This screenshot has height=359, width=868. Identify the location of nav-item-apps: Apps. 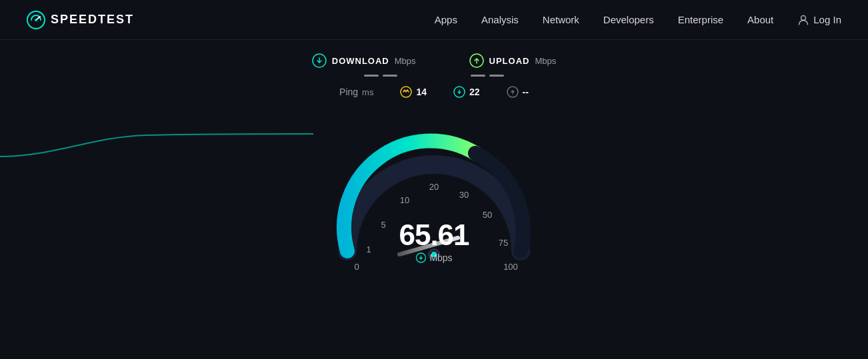
(446, 20).